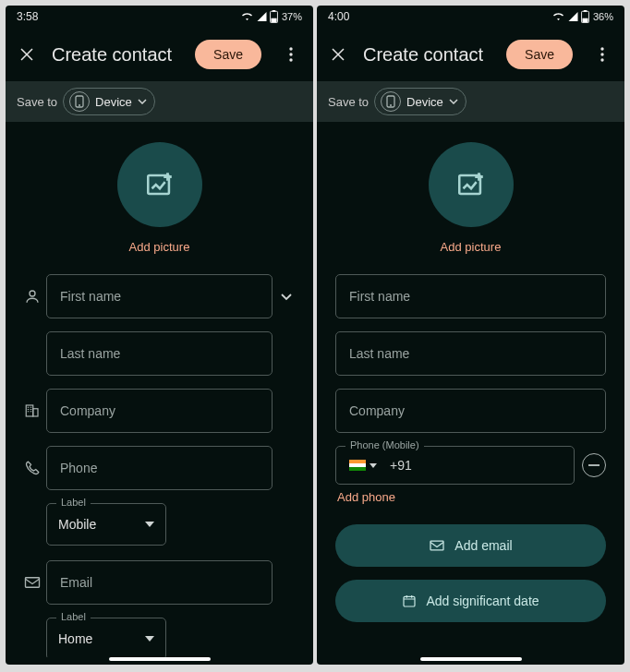 The width and height of the screenshot is (630, 672). I want to click on phone-icon, so click(32, 468).